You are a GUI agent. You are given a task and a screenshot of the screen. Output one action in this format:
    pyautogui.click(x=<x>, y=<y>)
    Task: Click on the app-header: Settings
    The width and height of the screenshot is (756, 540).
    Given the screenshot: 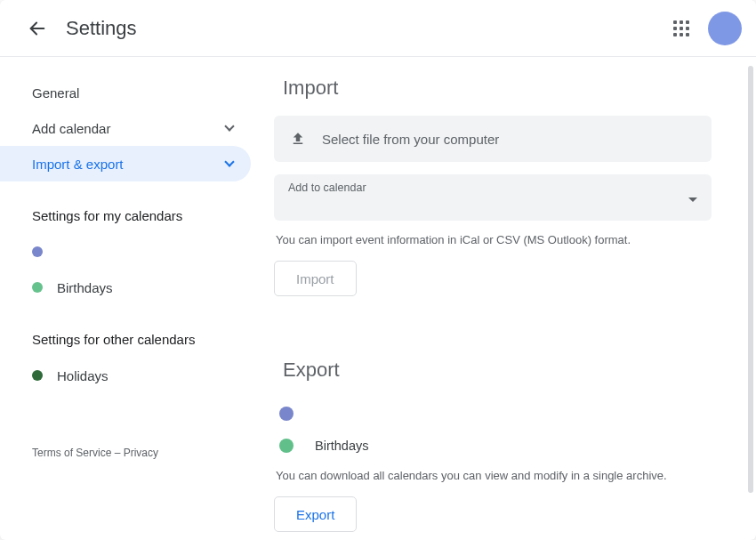 What is the action you would take?
    pyautogui.click(x=378, y=28)
    